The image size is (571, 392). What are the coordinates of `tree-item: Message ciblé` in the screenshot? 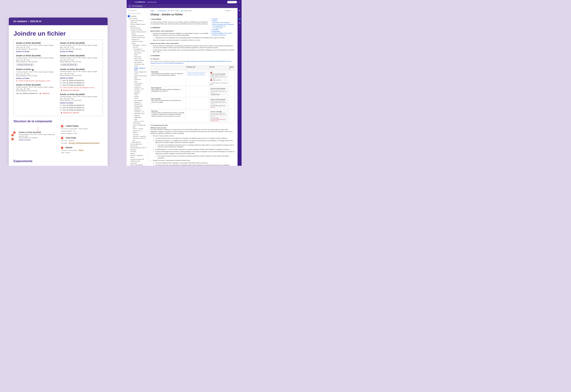 It's located at (137, 104).